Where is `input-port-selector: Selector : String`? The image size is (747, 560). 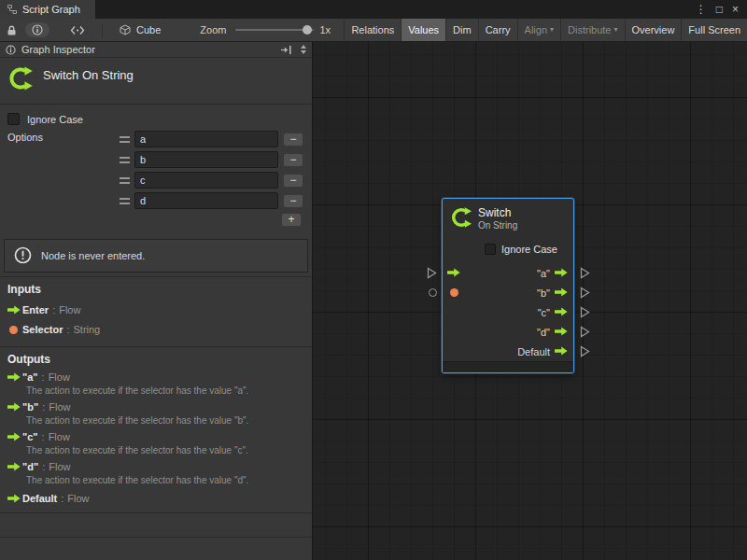
input-port-selector: Selector : String is located at coordinates (54, 329).